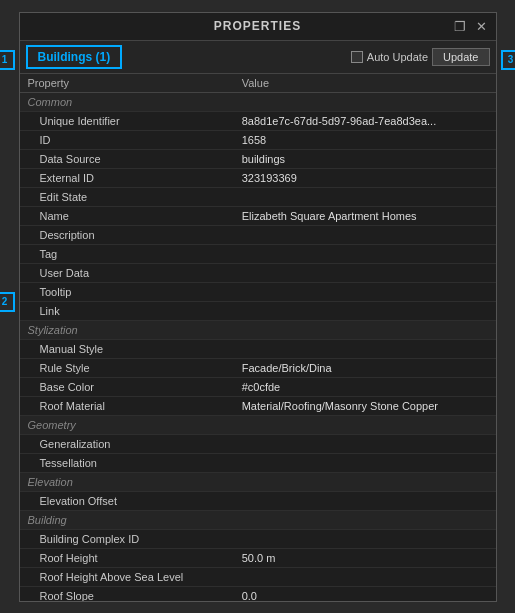  I want to click on table-row: Base Color#c0cfde, so click(258, 386).